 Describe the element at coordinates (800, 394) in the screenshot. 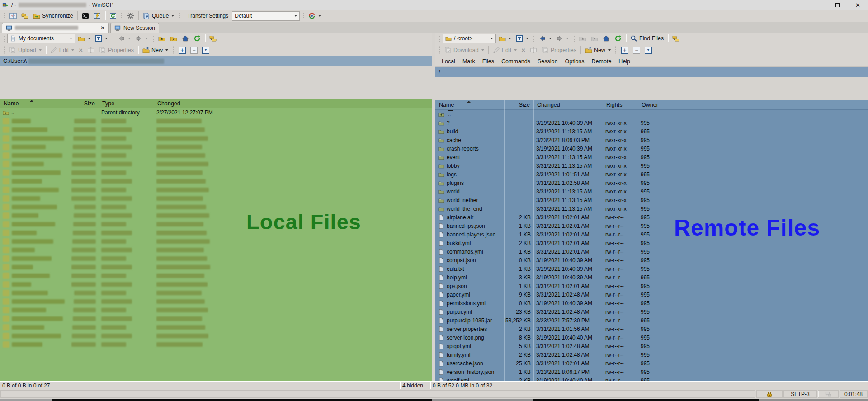

I see `protocol-status: SFTP-3` at that location.